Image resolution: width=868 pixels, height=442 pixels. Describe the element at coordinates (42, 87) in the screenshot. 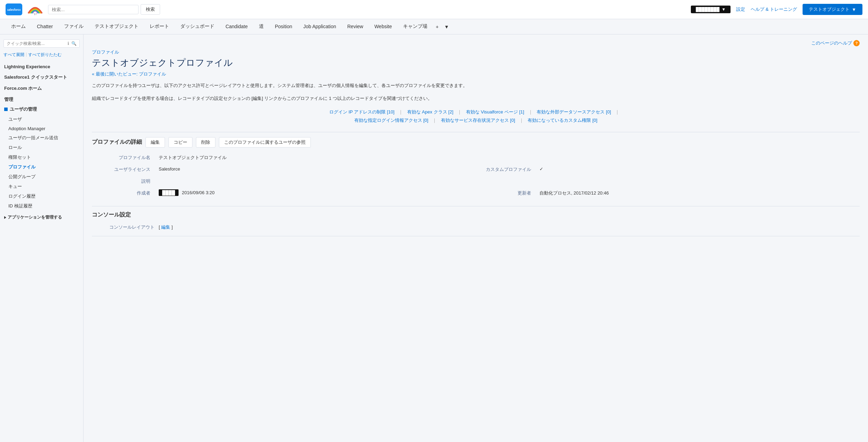

I see `sidebar-forcecom-home: Force.com ホーム` at that location.